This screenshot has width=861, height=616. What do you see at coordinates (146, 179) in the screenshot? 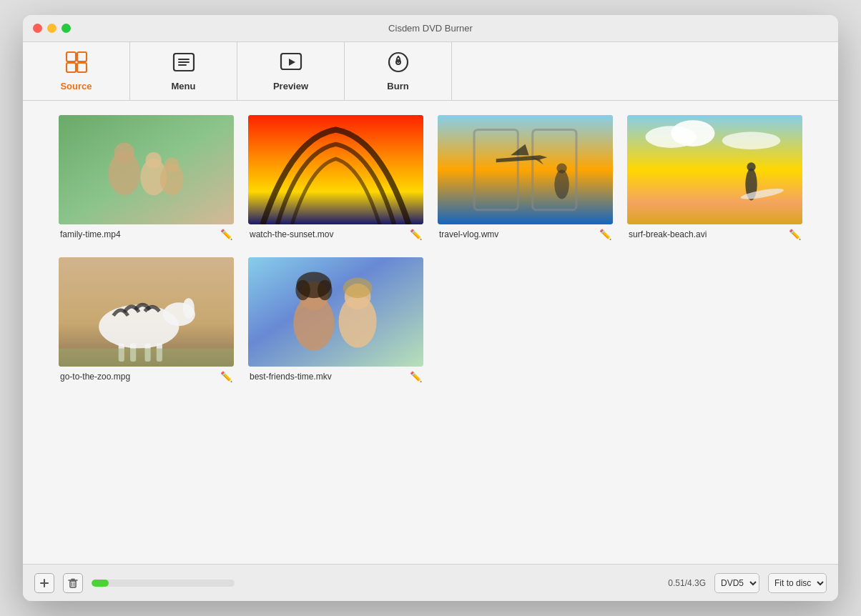
I see `list-item: family-time.mp4 ✏️` at bounding box center [146, 179].